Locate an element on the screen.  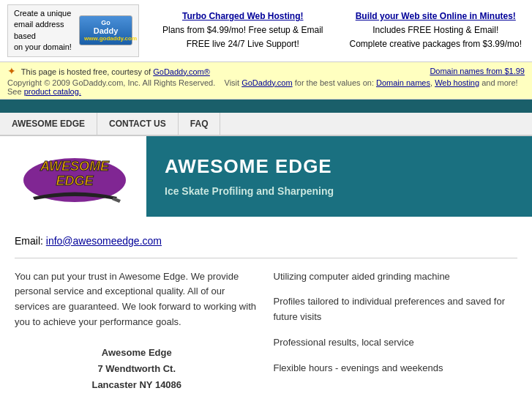
hosting-ad-line2: FREE live 24/7 Live Support! is located at coordinates (243, 44).